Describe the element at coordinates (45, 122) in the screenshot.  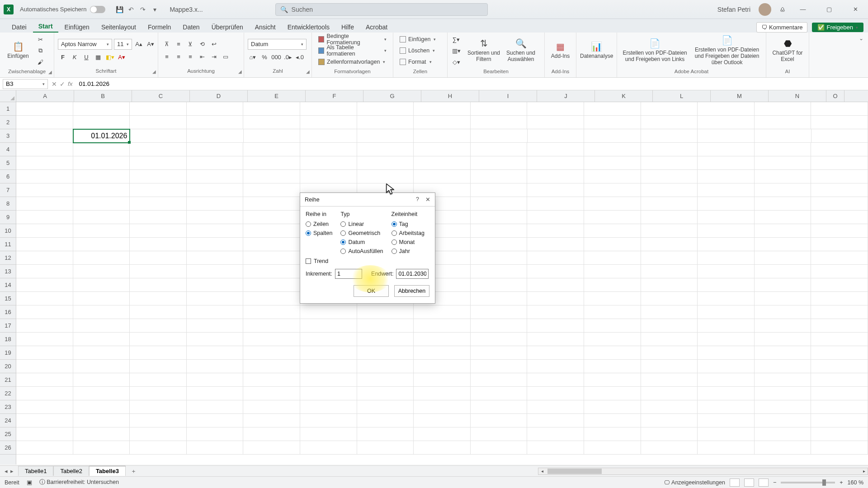
I see `cell-A2` at that location.